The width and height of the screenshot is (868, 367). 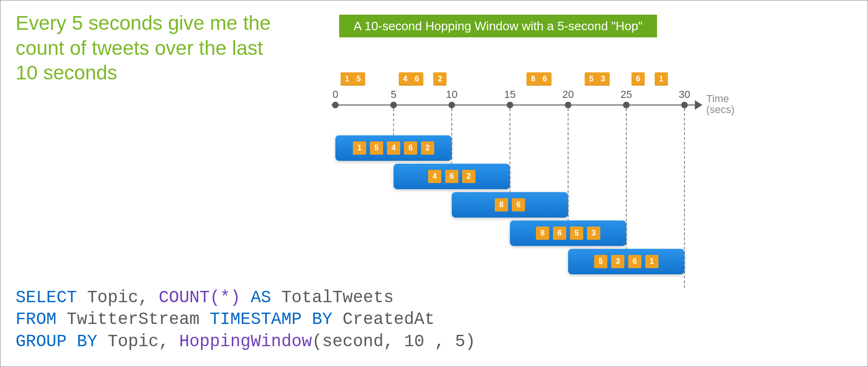 I want to click on event-marker: 8, so click(x=533, y=79).